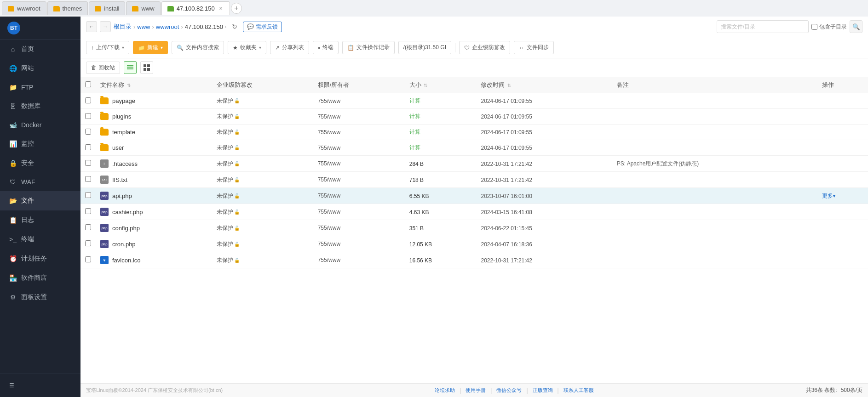 The image size is (868, 397). Describe the element at coordinates (105, 27) in the screenshot. I see `forward-button: →` at that location.